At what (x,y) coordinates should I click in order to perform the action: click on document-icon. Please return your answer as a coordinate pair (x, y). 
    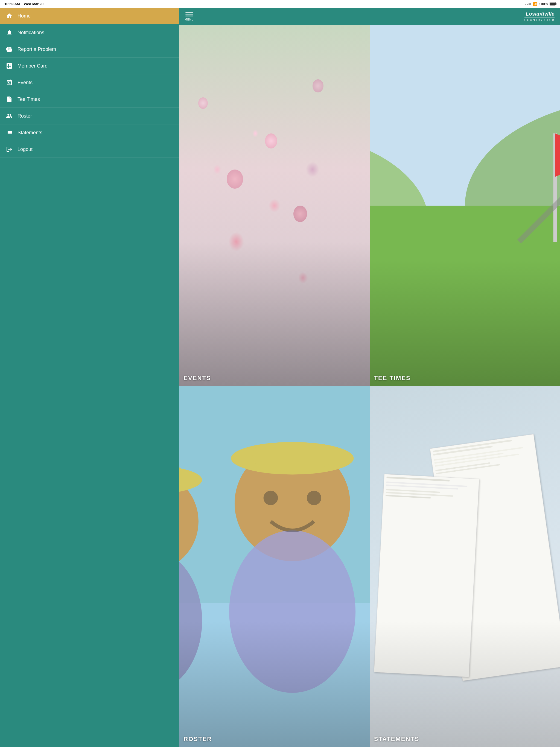
    Looking at the image, I should click on (9, 99).